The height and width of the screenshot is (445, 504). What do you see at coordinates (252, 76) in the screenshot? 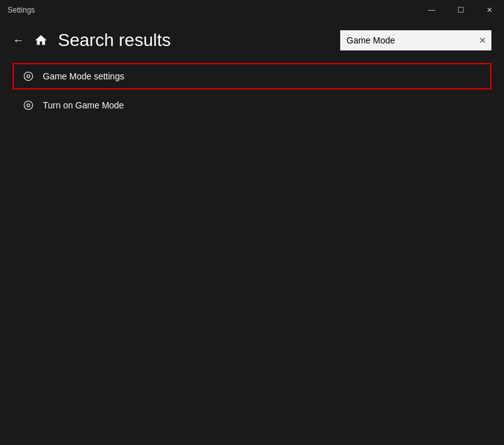
I see `result-item-game-mode-settings: Game Mode settings` at bounding box center [252, 76].